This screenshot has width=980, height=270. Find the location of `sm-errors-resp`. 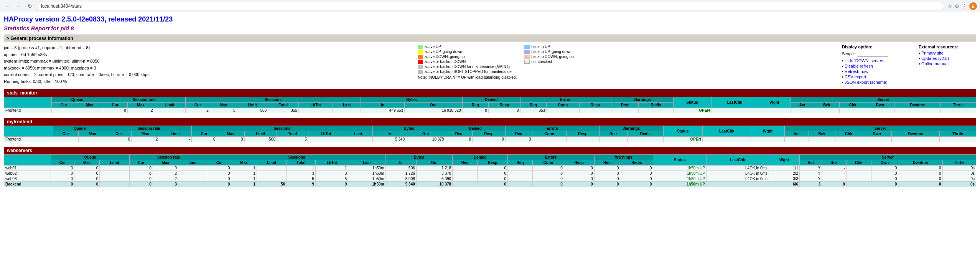

sm-errors-resp is located at coordinates (595, 111).